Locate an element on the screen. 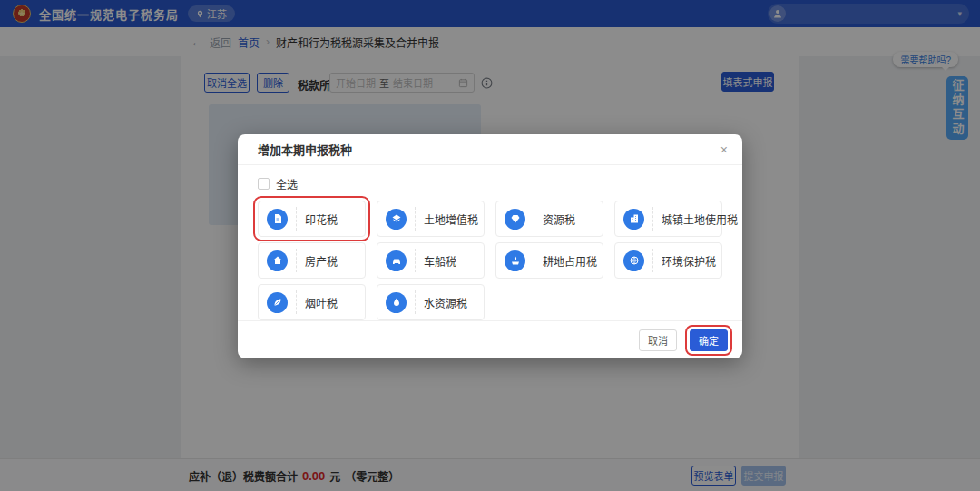 This screenshot has height=491, width=980. tax-type-card-resource-tax: 资源税 is located at coordinates (550, 219).